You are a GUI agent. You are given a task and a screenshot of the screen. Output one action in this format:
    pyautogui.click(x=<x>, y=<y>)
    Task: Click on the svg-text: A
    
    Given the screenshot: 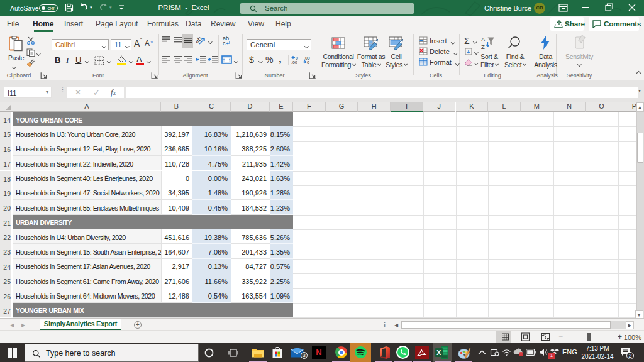 What is the action you would take?
    pyautogui.click(x=483, y=39)
    